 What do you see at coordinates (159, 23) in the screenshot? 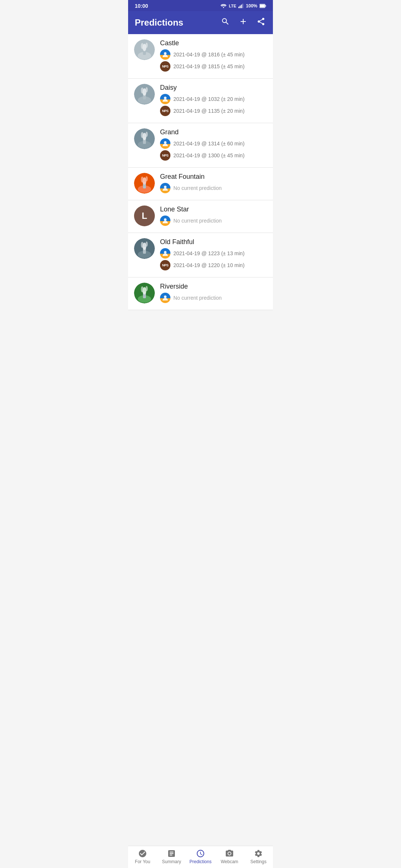
I see `page-title: Predictions` at bounding box center [159, 23].